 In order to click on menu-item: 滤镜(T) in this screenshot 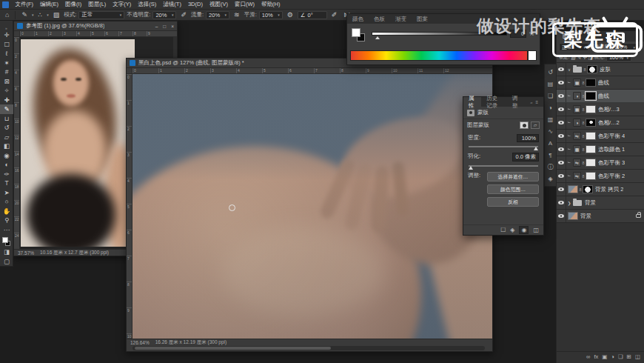, I will do `click(172, 4)`.